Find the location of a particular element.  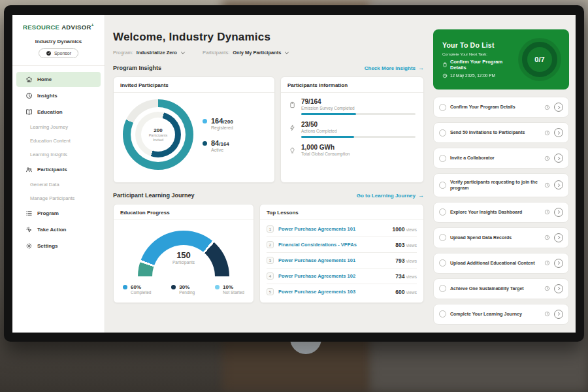

legend-dot is located at coordinates (205, 144).